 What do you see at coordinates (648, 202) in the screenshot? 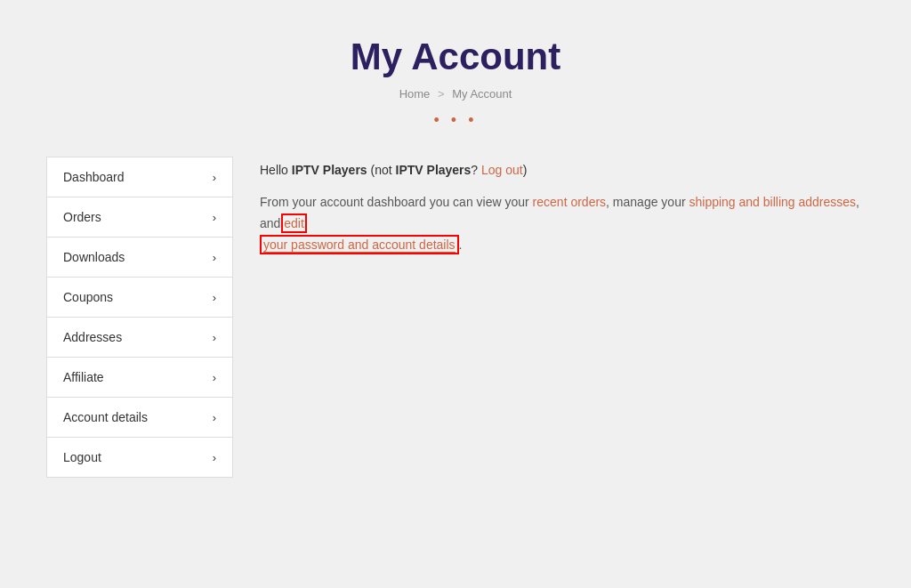
I see `dashboard-text-2: , manage your` at bounding box center [648, 202].